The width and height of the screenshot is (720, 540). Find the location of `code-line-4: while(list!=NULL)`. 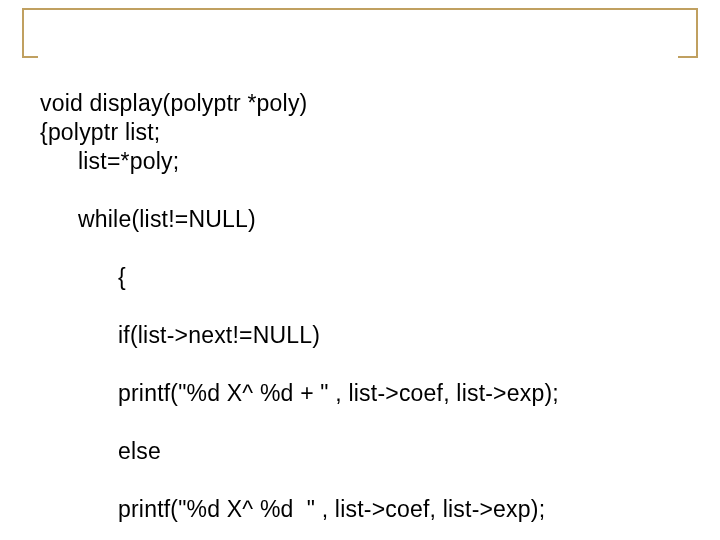

code-line-4: while(list!=NULL) is located at coordinates (360, 220).